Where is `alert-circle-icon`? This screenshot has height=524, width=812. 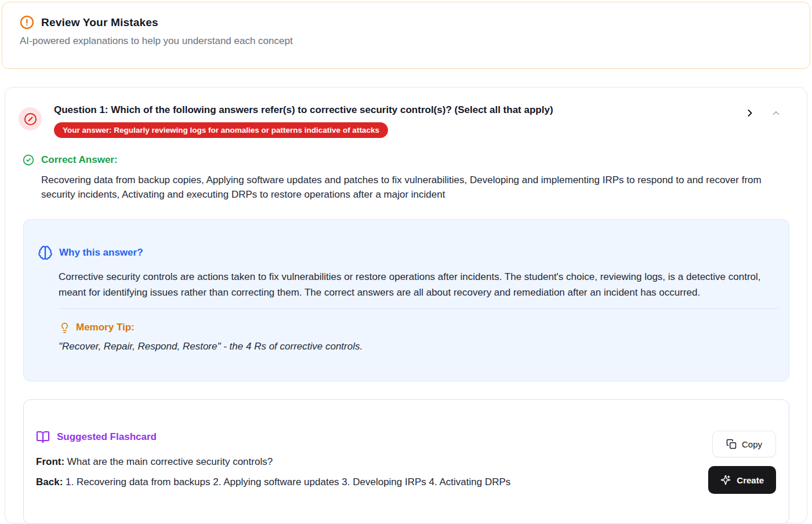 alert-circle-icon is located at coordinates (27, 22).